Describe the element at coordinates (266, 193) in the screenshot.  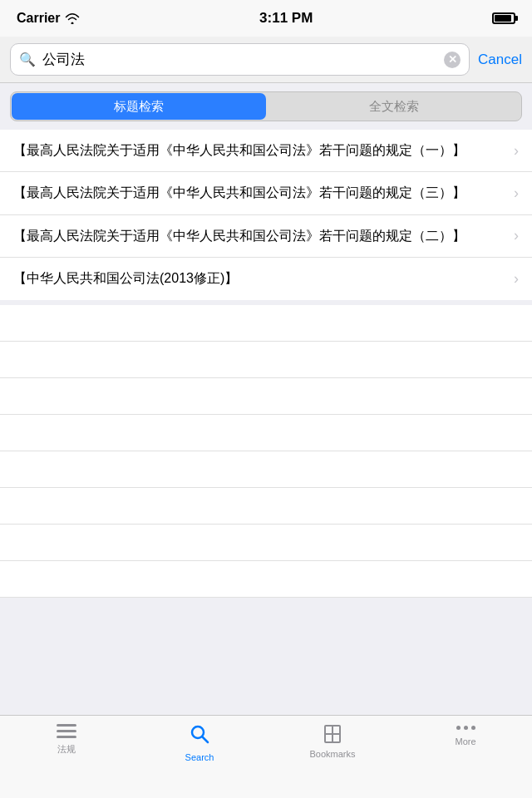
I see `result-item-2: 【最高人民法院关于适用《中华人民共和国公司法》若干问题的规定（三）】 ›` at that location.